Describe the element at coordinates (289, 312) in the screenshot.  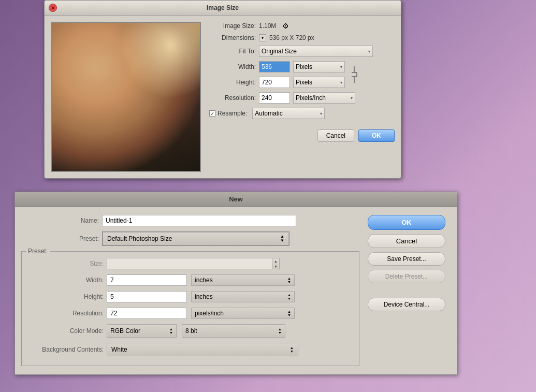
I see `resolution-unit-up: ▲` at that location.